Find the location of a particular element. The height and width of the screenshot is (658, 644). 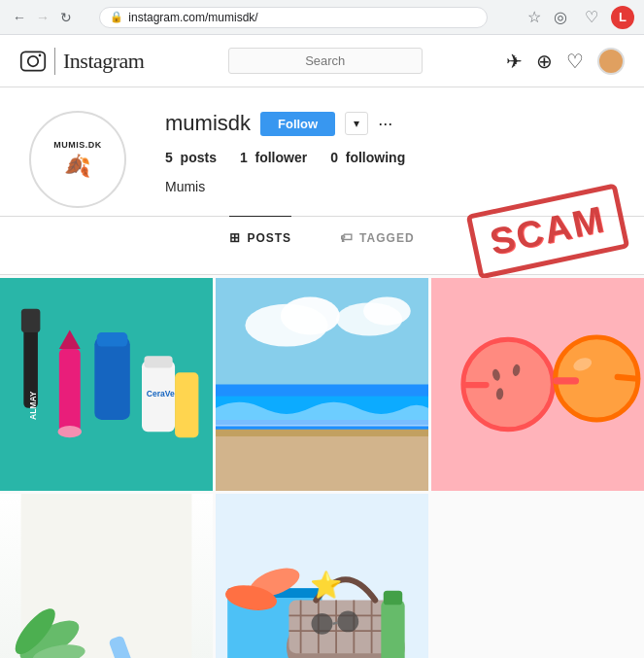

refresh-button: ↻ is located at coordinates (66, 17).